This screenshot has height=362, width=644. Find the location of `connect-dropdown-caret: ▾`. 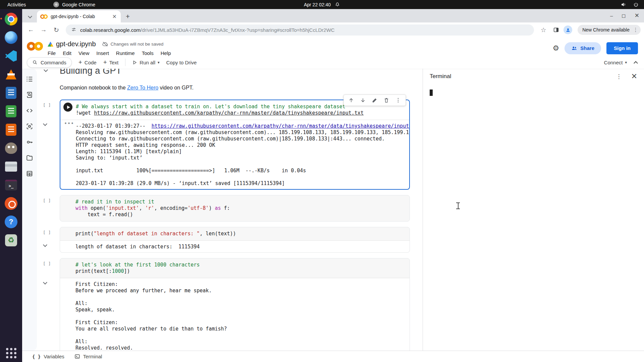

connect-dropdown-caret: ▾ is located at coordinates (626, 62).